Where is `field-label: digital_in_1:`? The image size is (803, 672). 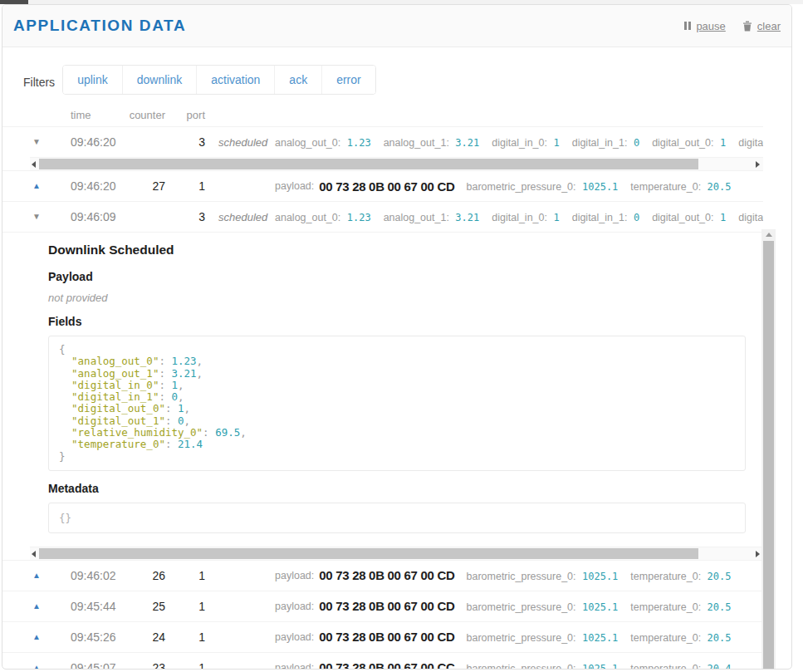
field-label: digital_in_1: is located at coordinates (601, 218).